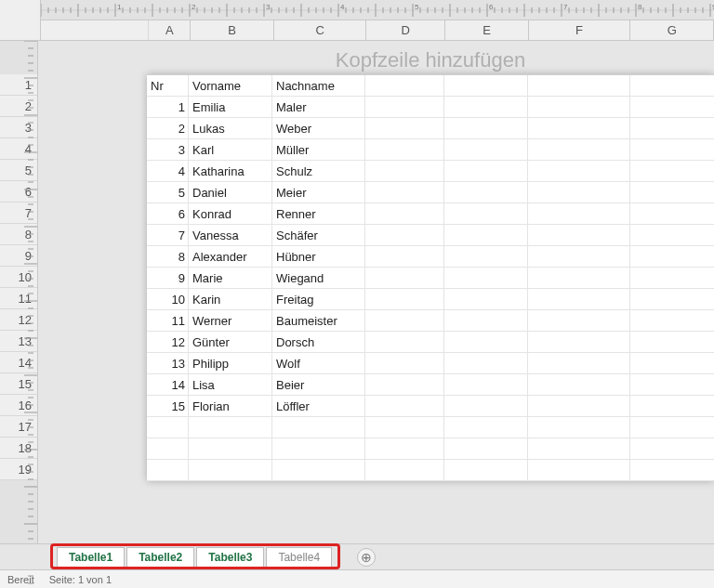  I want to click on table-row: 7VanessaSchäfer, so click(430, 236).